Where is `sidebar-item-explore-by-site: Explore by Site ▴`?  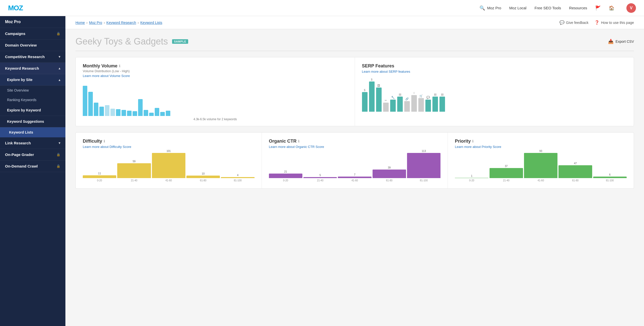
sidebar-item-explore-by-site: Explore by Site ▴ is located at coordinates (33, 80).